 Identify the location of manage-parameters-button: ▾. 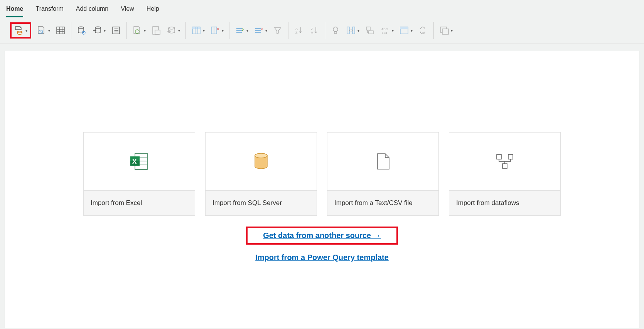
(99, 30).